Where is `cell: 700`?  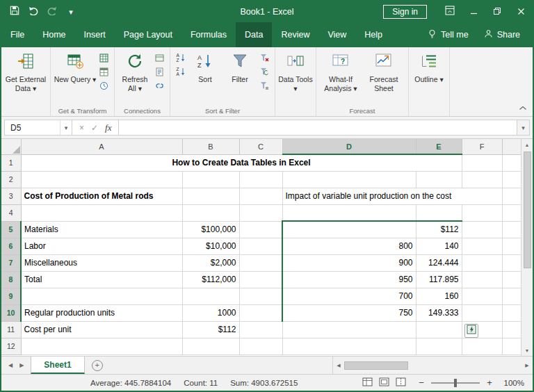
cell: 700 is located at coordinates (349, 296).